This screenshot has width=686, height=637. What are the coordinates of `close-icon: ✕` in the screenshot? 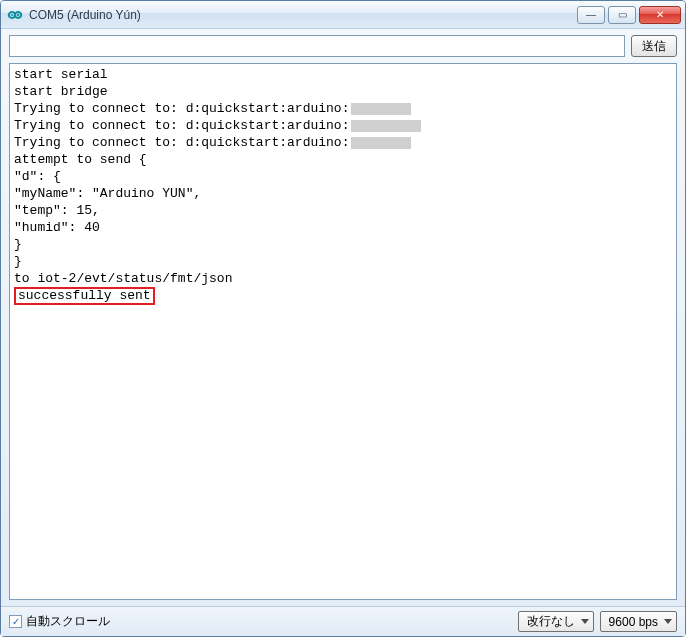 It's located at (660, 14).